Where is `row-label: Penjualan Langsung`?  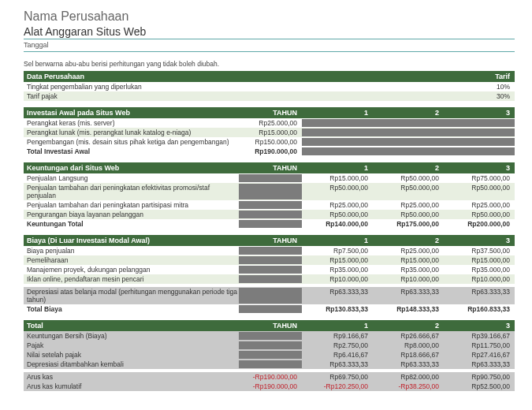 row-label: Penjualan Langsung is located at coordinates (132, 178).